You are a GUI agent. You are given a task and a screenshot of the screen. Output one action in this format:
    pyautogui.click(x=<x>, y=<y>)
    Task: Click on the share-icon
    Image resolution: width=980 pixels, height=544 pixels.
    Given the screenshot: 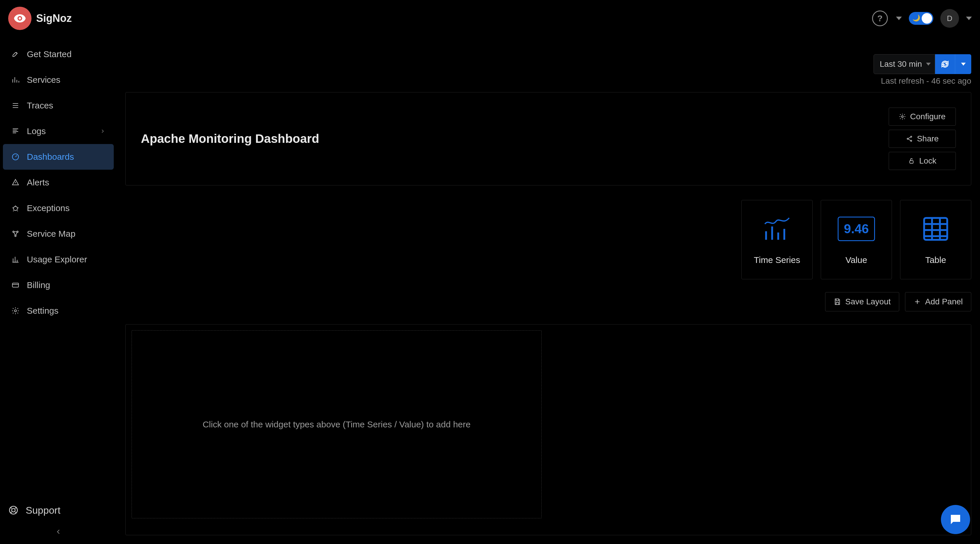 What is the action you would take?
    pyautogui.click(x=909, y=139)
    